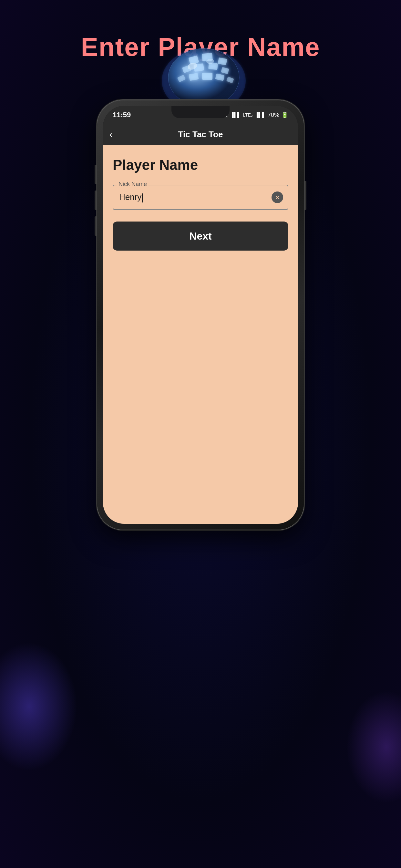 This screenshot has width=401, height=868. What do you see at coordinates (201, 112) in the screenshot?
I see `notch` at bounding box center [201, 112].